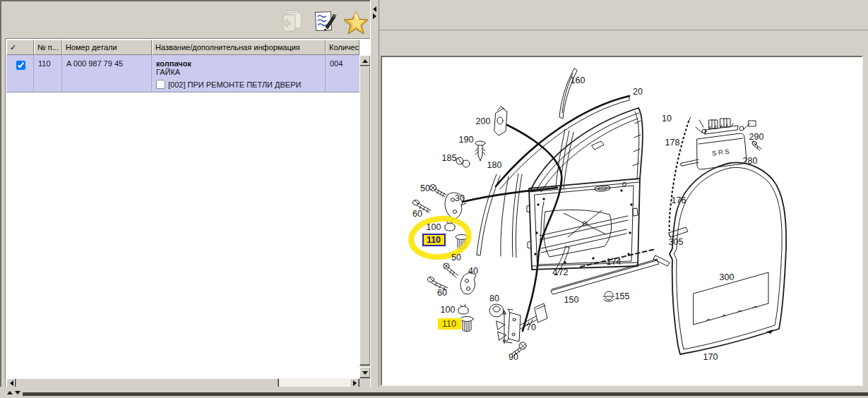 Image resolution: width=868 pixels, height=398 pixels. Describe the element at coordinates (624, 15) in the screenshot. I see `diagram-header-band` at that location.